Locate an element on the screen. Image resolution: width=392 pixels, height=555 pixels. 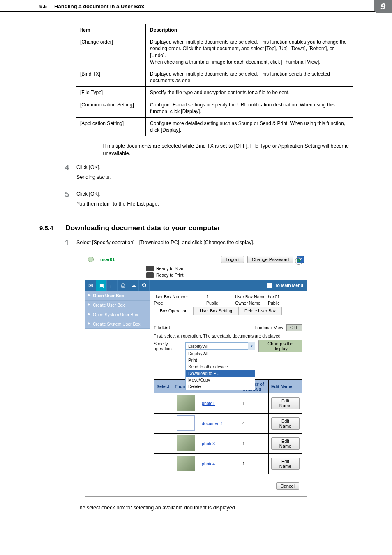
nav-tab-icon: ⬚ is located at coordinates (112, 285).